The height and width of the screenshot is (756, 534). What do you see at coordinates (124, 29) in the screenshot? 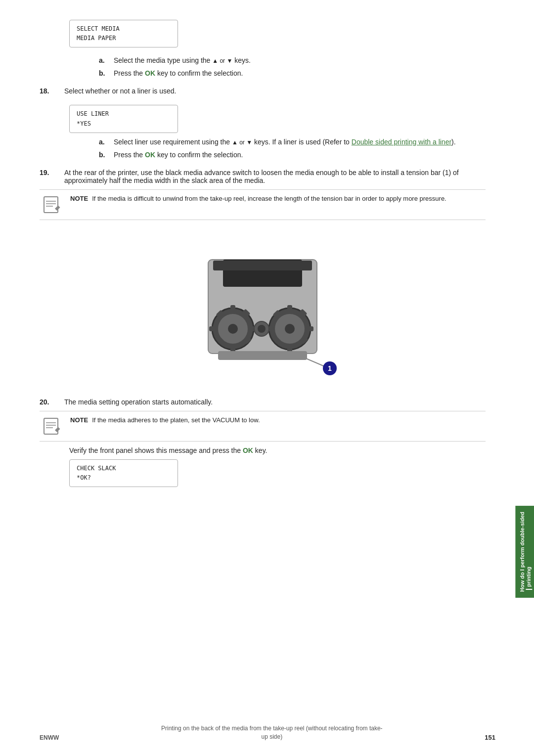
I see `lcd-select-media-line1: SELECT MEDIA` at bounding box center [124, 29].